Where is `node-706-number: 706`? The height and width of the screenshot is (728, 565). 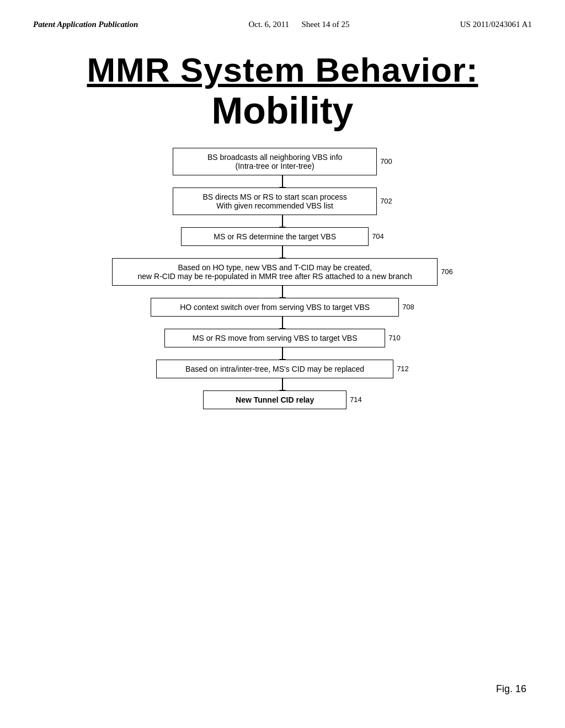
node-706-number: 706 is located at coordinates (447, 271).